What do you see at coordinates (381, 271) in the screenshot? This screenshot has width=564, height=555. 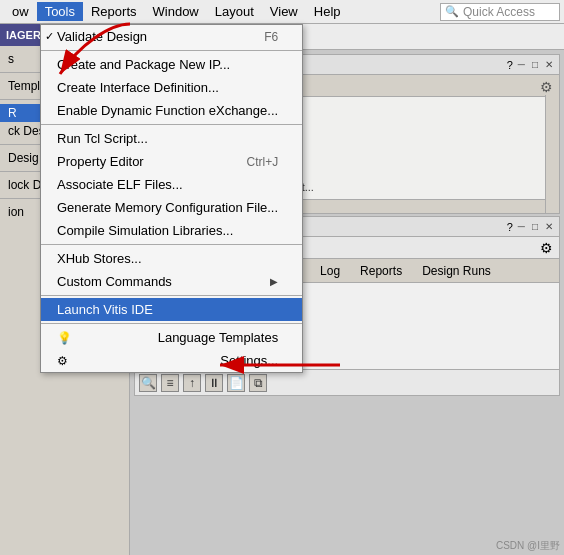 I see `tab-reports-label: Reports` at bounding box center [381, 271].